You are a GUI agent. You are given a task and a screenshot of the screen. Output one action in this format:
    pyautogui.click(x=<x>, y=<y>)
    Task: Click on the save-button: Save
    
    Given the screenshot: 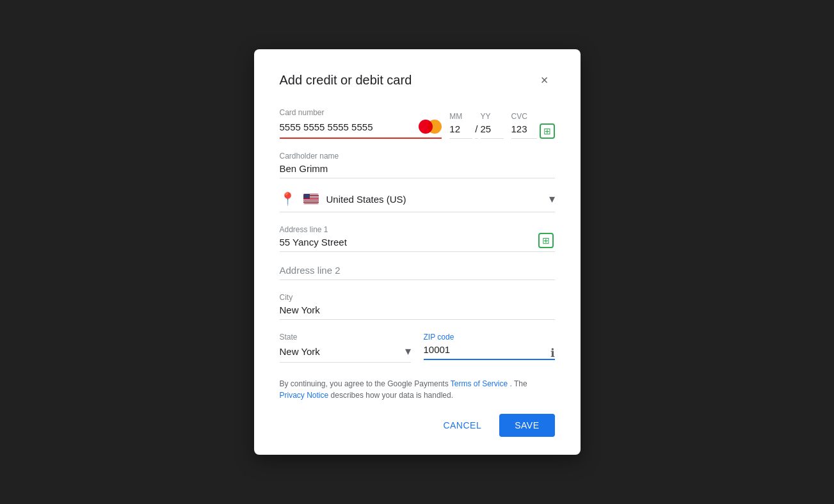 What is the action you would take?
    pyautogui.click(x=527, y=425)
    